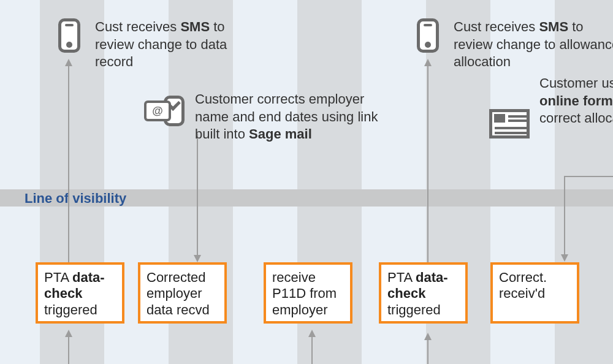 The width and height of the screenshot is (613, 364). What do you see at coordinates (576, 101) in the screenshot?
I see `step-text-pta-online: Customer uses PTA online form to correct…` at bounding box center [576, 101].